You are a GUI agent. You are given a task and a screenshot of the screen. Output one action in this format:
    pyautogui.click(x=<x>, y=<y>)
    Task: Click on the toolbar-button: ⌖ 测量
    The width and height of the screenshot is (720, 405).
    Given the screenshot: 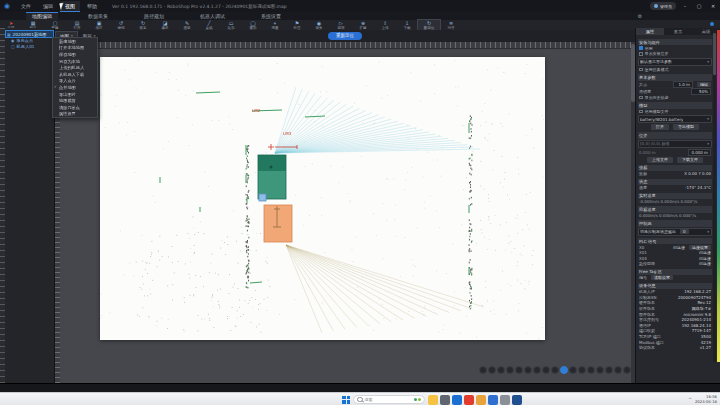 What is the action you would take?
    pyautogui.click(x=275, y=26)
    